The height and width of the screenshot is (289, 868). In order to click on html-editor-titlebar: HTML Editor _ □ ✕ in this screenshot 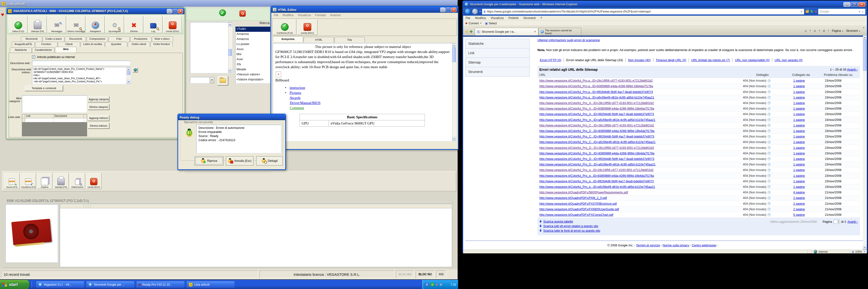, I will do `click(365, 9)`.